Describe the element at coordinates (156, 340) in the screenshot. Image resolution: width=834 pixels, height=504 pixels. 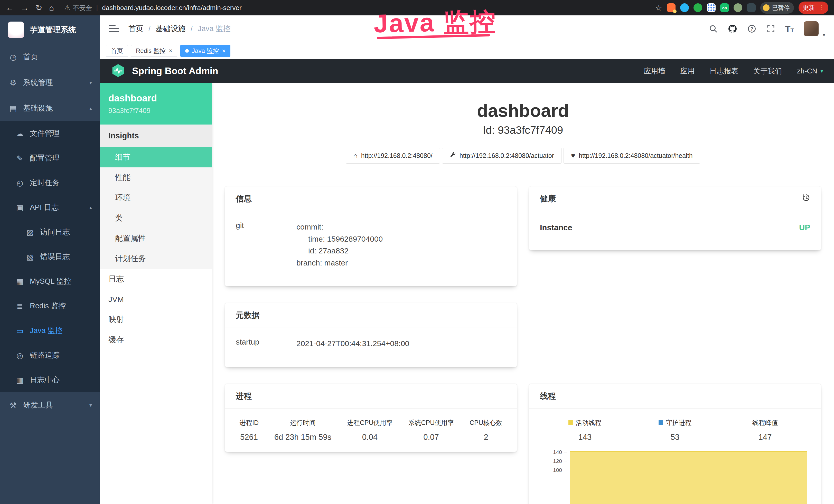
I see `sba-item-caches: 缓存` at that location.